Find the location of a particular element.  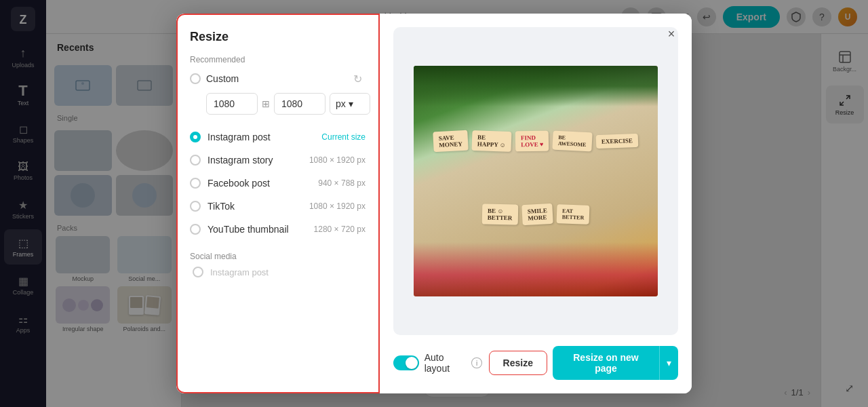

preset-instagram-story: Instagram story 1080 × 1920 px is located at coordinates (278, 160).